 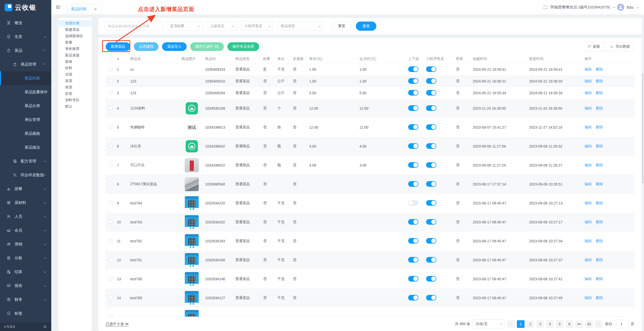 I want to click on sidebar-item-split-account: 分账, so click(x=26, y=258).